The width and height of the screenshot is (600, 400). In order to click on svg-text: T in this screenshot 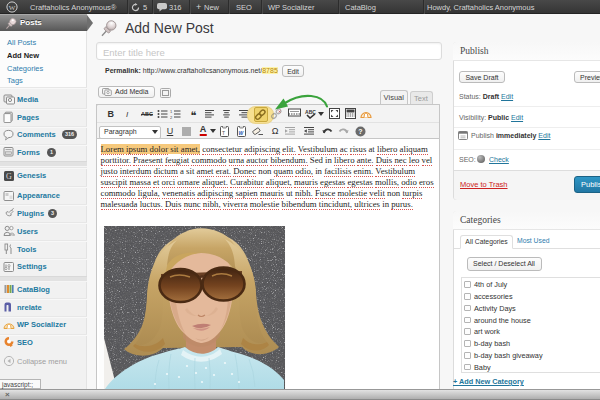, I will do `click(224, 132)`.